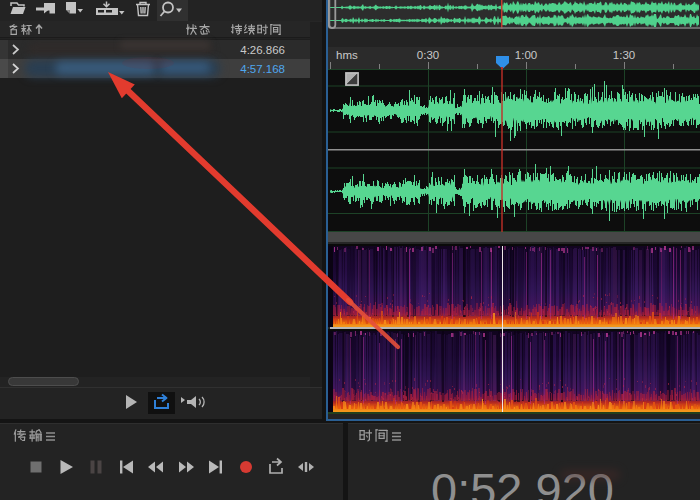 This screenshot has height=500, width=700. I want to click on svg-text: 1:00, so click(526, 55).